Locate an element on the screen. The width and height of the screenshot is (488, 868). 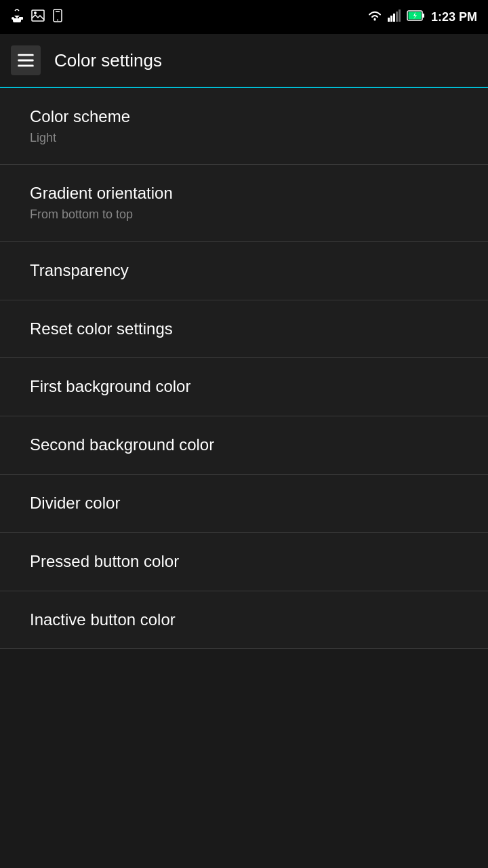
settings-item-title-second-background-color: Second background color is located at coordinates (244, 445).